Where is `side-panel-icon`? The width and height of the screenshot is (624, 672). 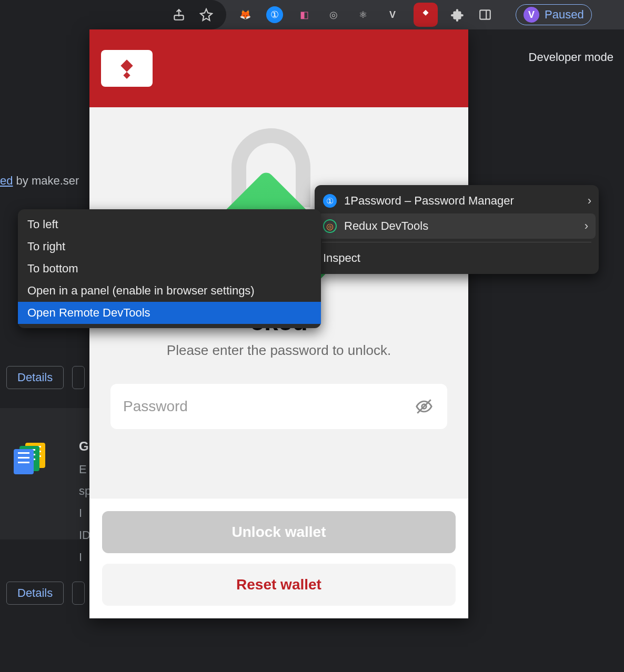 side-panel-icon is located at coordinates (485, 15).